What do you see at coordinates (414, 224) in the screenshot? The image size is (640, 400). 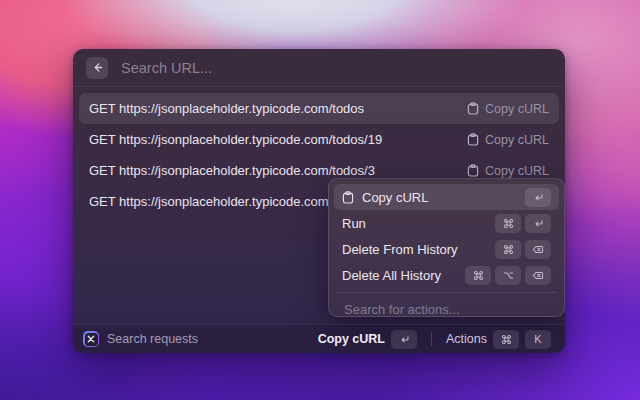 I see `action-label: Run` at bounding box center [414, 224].